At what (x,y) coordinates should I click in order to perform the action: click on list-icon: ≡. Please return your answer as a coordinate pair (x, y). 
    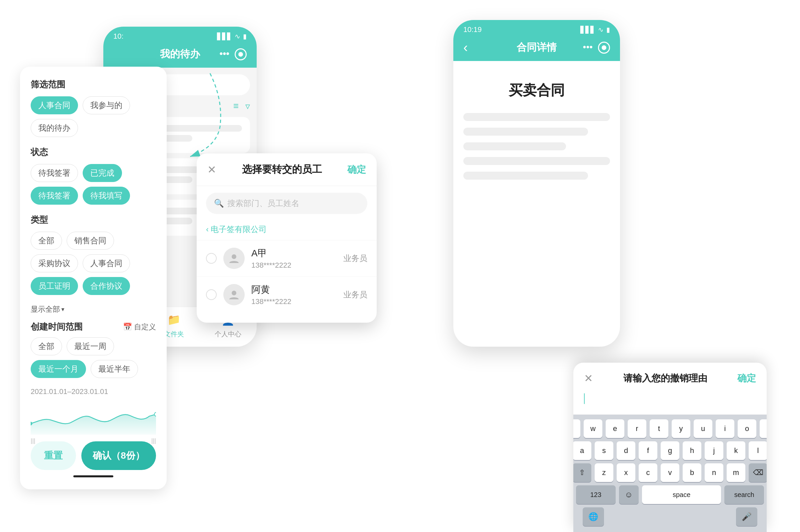
    Looking at the image, I should click on (236, 106).